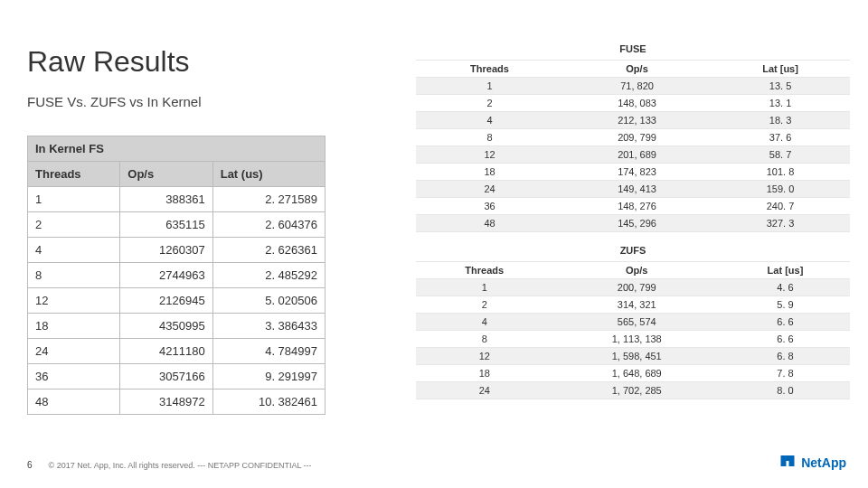  What do you see at coordinates (269, 225) in the screenshot?
I see `cell-lat: 2. 604376` at bounding box center [269, 225].